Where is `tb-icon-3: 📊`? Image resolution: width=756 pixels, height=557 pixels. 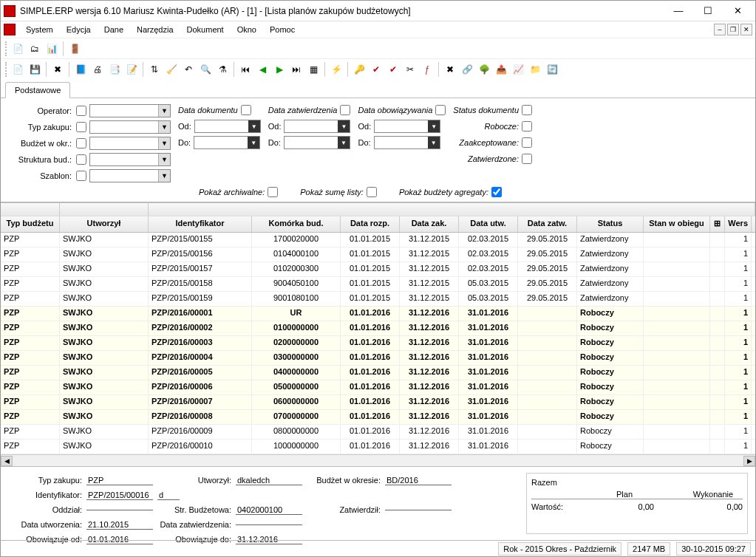 tb-icon-3: 📊 is located at coordinates (52, 49).